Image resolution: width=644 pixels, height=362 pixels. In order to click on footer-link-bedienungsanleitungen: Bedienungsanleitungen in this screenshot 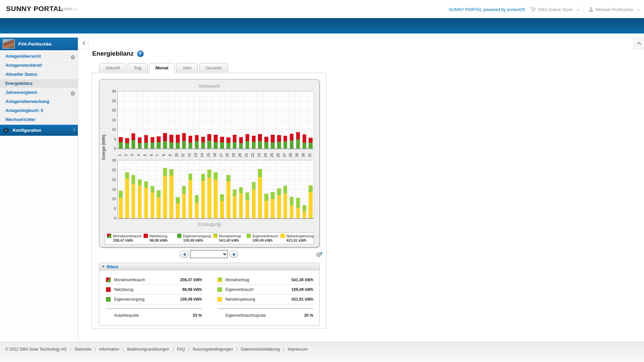, I will do `click(148, 349)`.